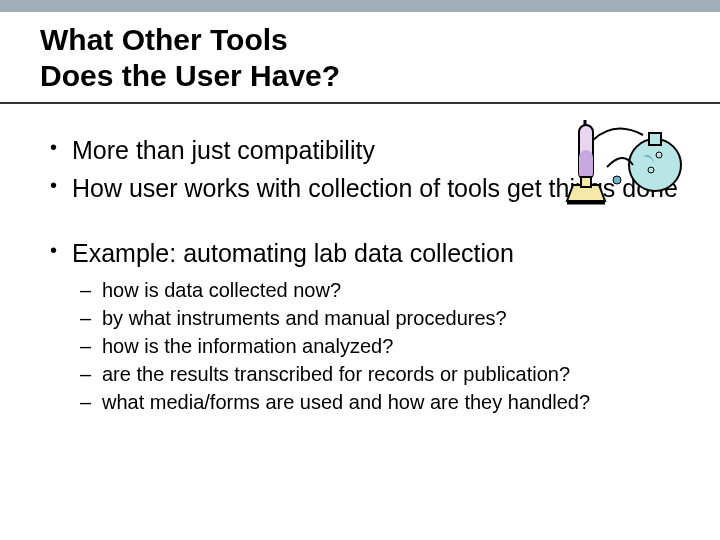 This screenshot has width=720, height=540. What do you see at coordinates (164, 40) in the screenshot?
I see `title-line-1: What Other Tools` at bounding box center [164, 40].